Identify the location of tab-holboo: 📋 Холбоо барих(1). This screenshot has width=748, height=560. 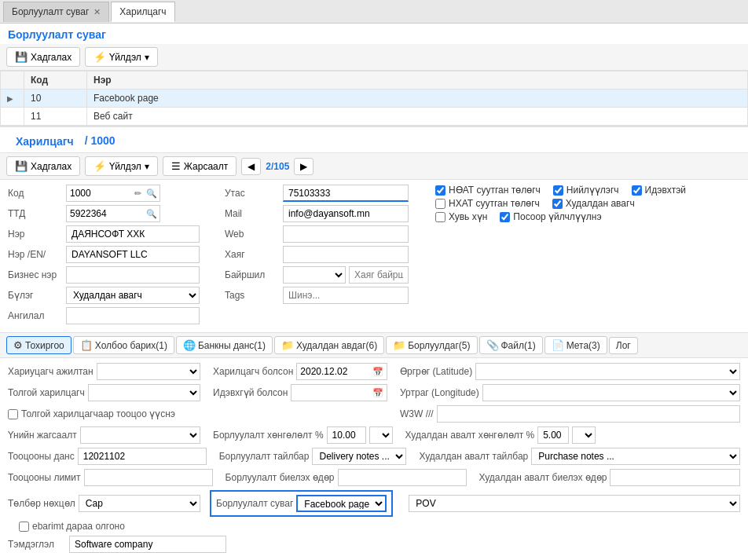
(124, 346).